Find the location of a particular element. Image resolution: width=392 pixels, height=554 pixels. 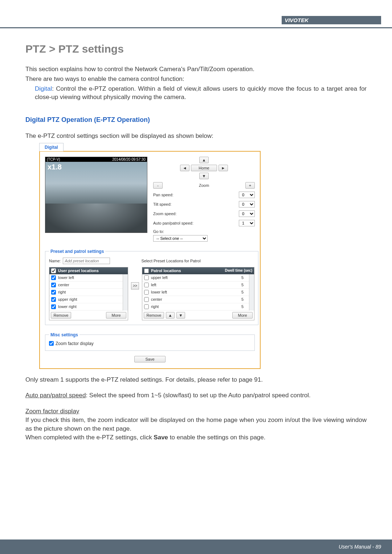

page-header: VIVOTEK is located at coordinates (196, 14).